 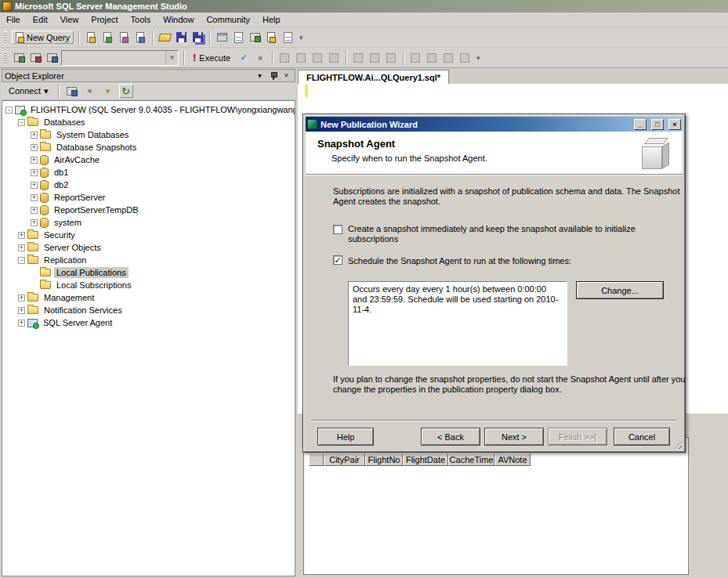 What do you see at coordinates (222, 38) in the screenshot?
I see `registered-servers-icon` at bounding box center [222, 38].